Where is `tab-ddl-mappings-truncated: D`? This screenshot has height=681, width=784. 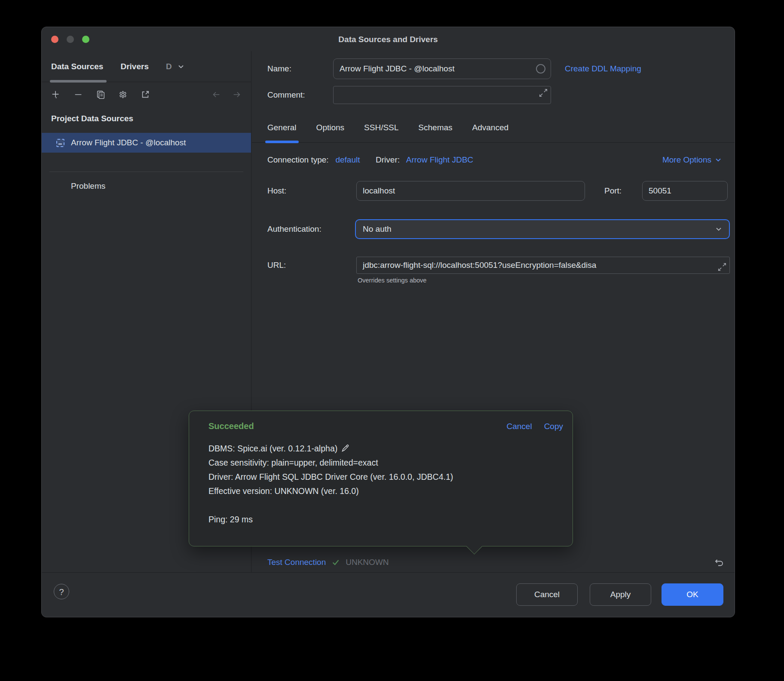
tab-ddl-mappings-truncated: D is located at coordinates (175, 67).